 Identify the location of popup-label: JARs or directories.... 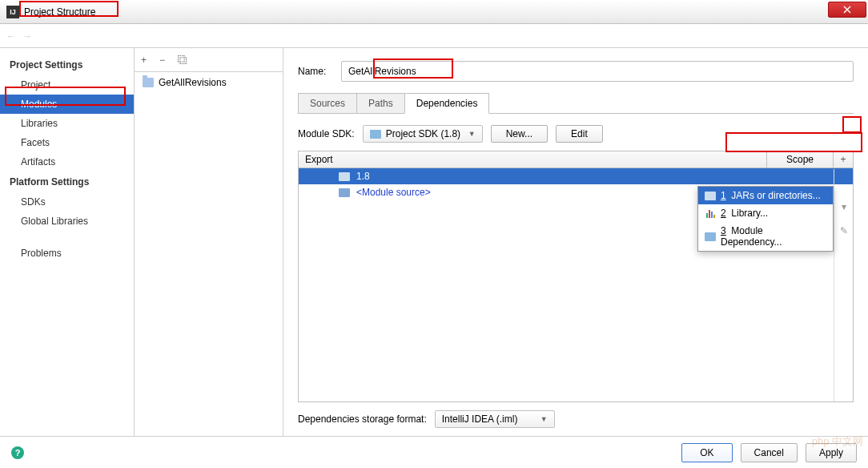
(775, 196).